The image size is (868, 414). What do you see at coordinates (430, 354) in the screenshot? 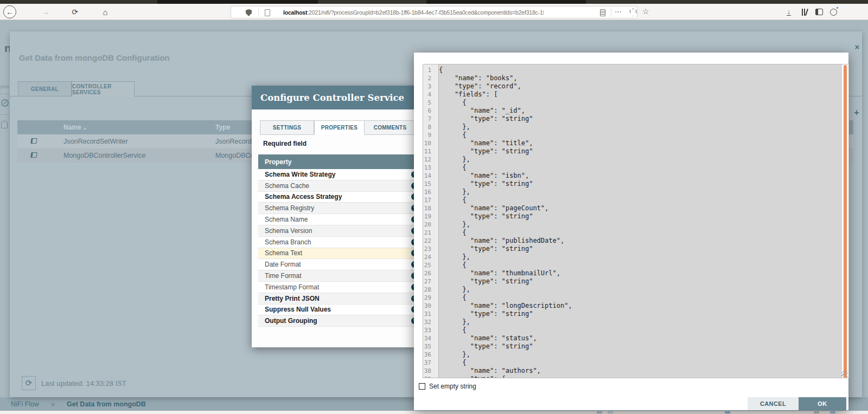
I see `line-number: 36` at bounding box center [430, 354].